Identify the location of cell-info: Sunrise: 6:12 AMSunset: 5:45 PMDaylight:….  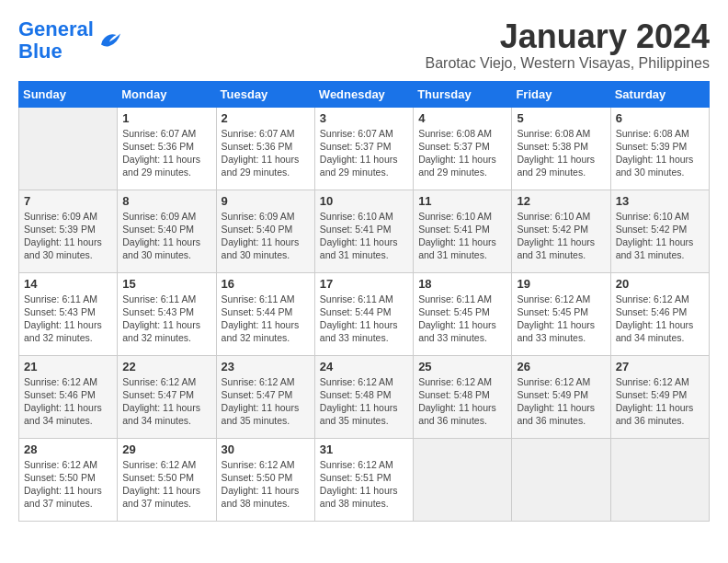
(561, 318).